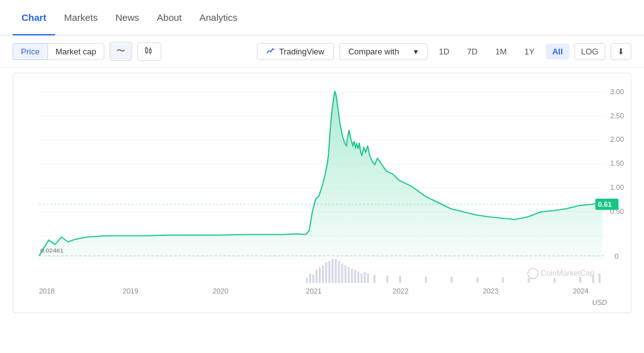 The image size is (644, 353). Describe the element at coordinates (444, 52) in the screenshot. I see `period-1d-button: 1D` at that location.